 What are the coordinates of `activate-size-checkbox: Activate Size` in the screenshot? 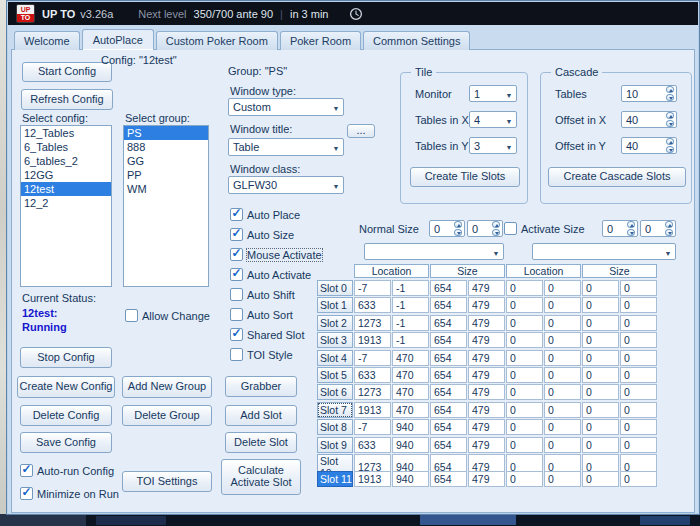 It's located at (544, 228).